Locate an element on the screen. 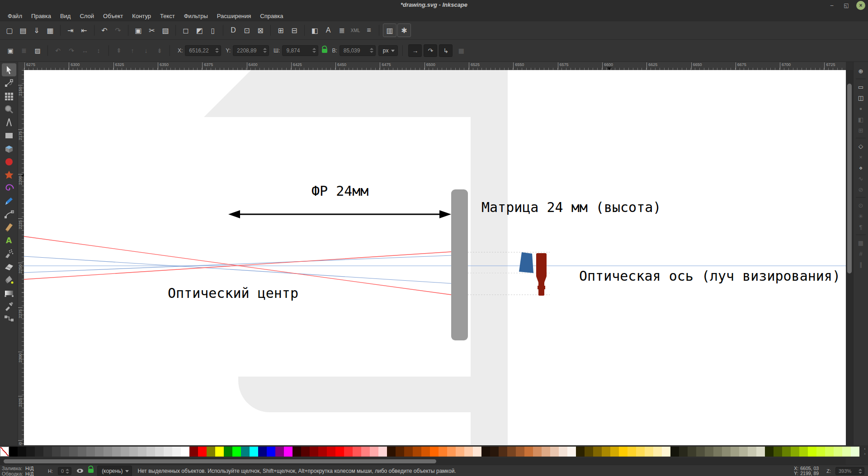  horizontal-scrollbar is located at coordinates (423, 461).